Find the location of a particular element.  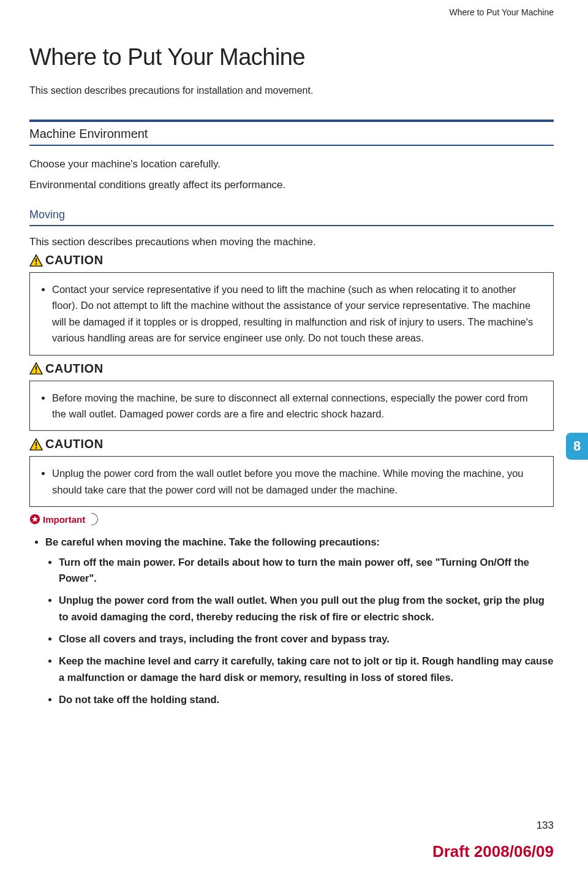

body-text: This section describes precautions when … is located at coordinates (292, 242).